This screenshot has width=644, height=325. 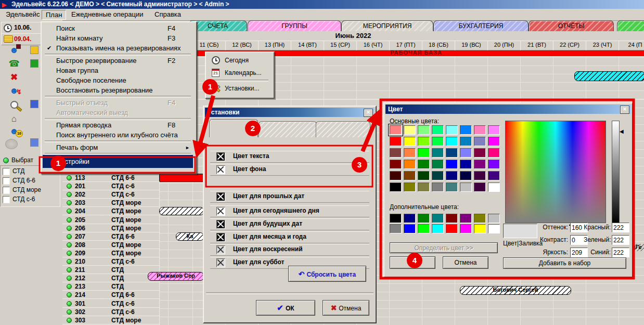 What do you see at coordinates (209, 46) in the screenshot?
I see `day-cell: 11 (СБ)` at bounding box center [209, 46].